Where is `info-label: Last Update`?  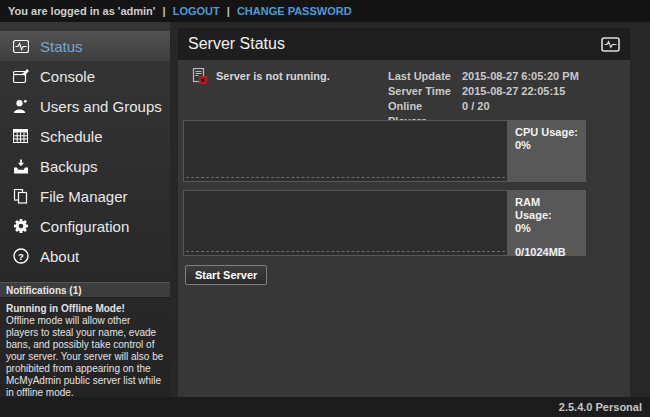
info-label: Last Update is located at coordinates (425, 76).